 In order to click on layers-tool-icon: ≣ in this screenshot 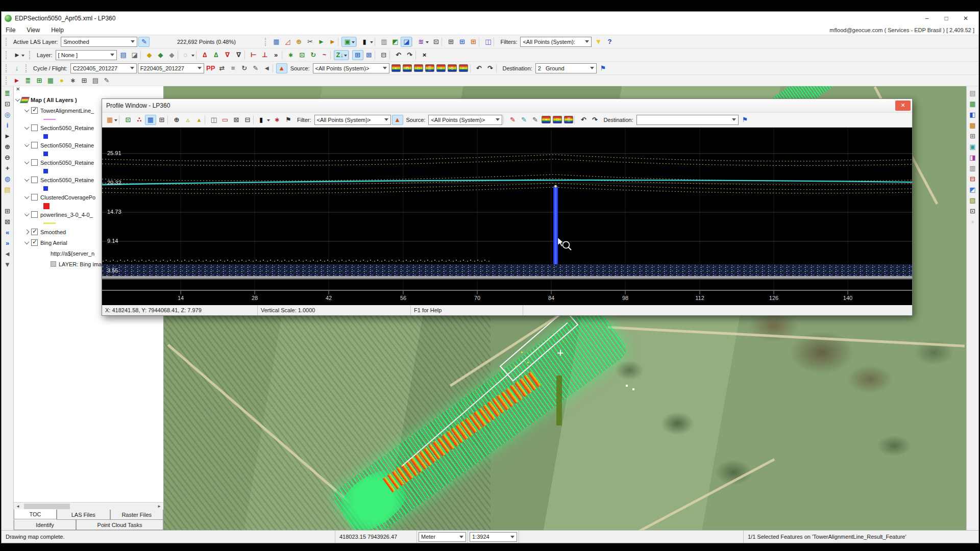, I will do `click(28, 81)`.